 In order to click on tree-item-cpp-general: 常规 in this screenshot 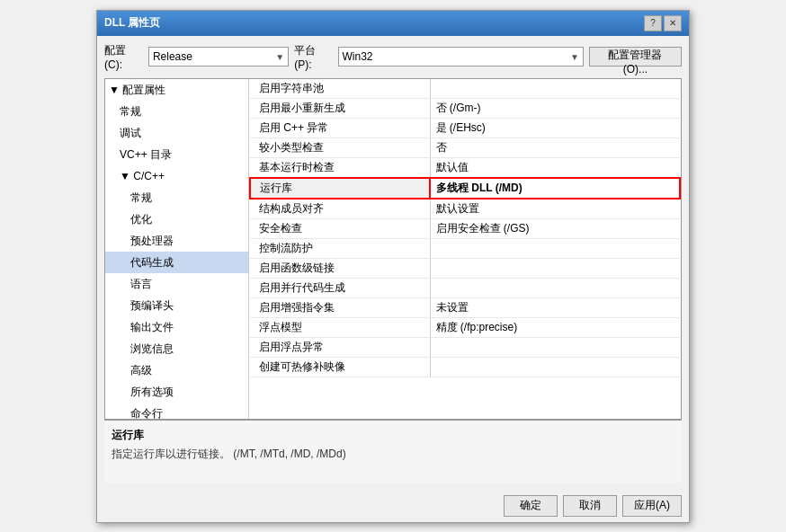, I will do `click(176, 198)`.